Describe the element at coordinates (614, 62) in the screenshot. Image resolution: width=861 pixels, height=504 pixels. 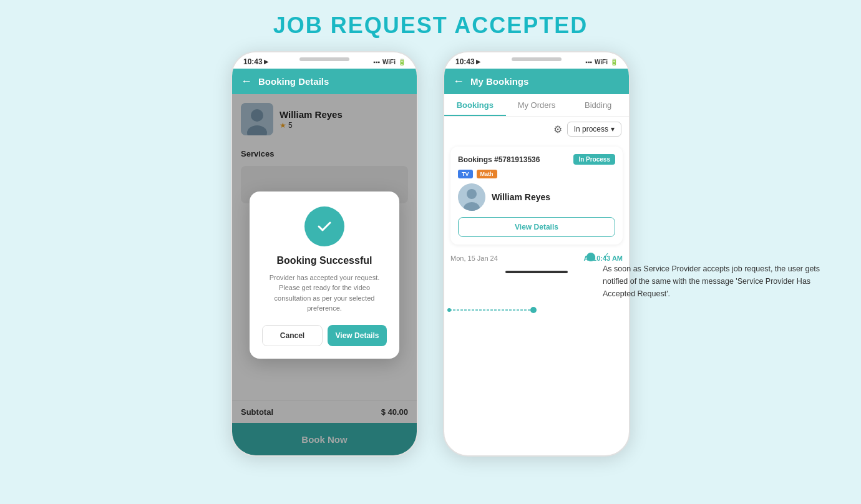
I see `battery-icon-2: 🔋` at that location.